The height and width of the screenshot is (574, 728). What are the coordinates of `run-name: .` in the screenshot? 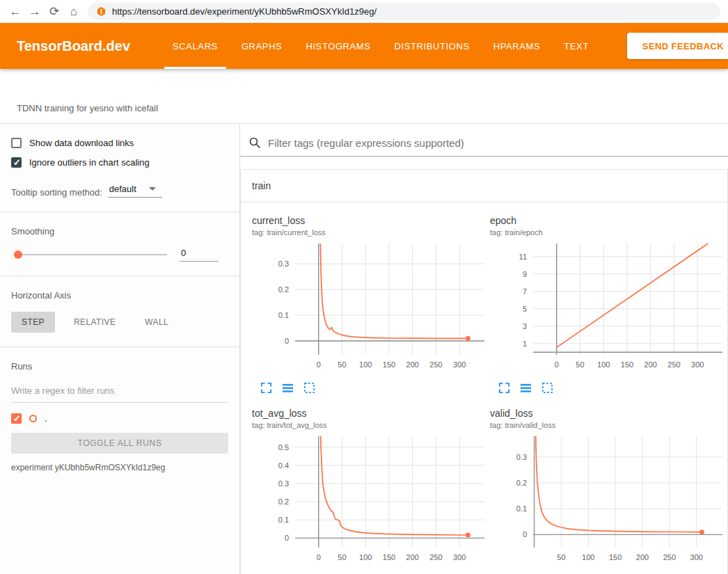 It's located at (46, 419).